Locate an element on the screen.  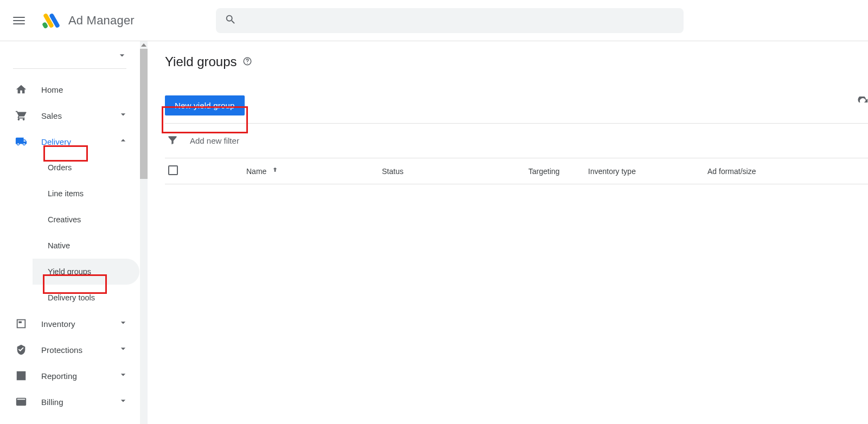
sidebar-sub-native: Native is located at coordinates (86, 246).